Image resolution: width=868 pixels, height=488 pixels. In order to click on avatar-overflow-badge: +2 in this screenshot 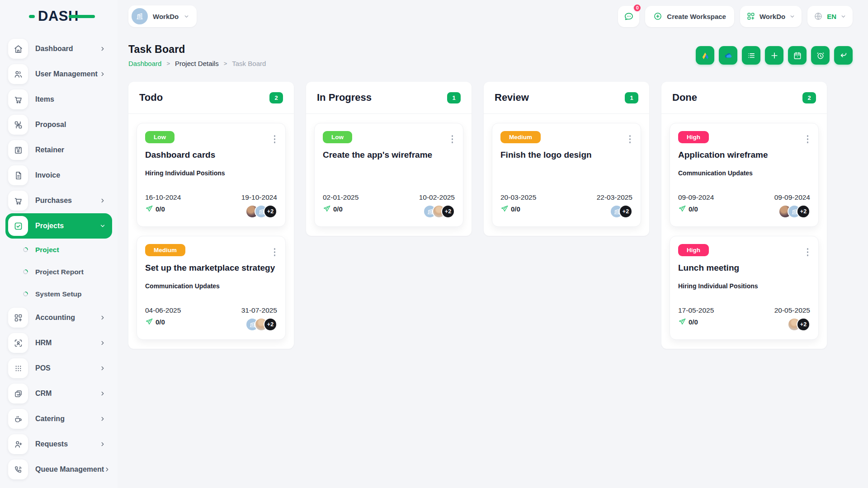, I will do `click(803, 211)`.